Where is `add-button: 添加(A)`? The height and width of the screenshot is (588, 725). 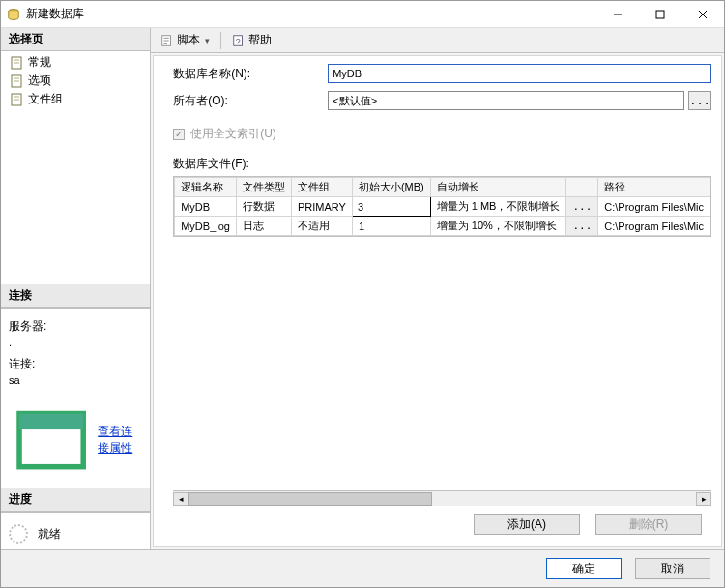
add-button: 添加(A) is located at coordinates (527, 524).